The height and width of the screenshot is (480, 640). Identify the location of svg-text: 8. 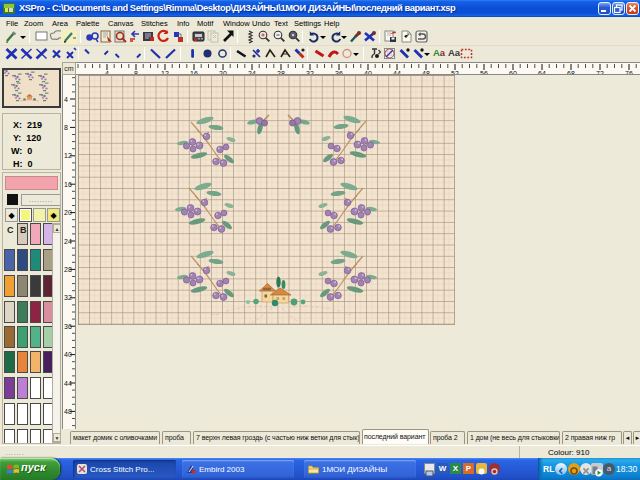
(66, 128).